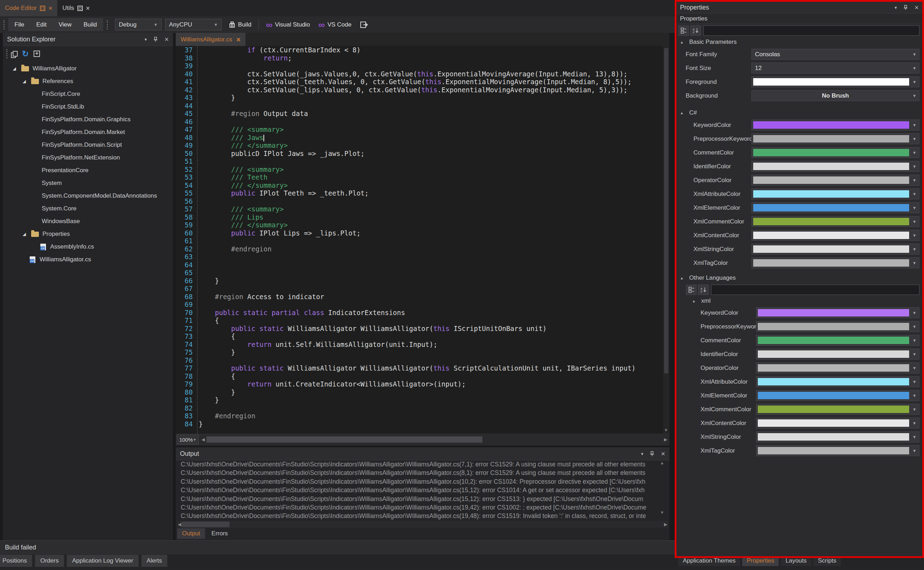 This screenshot has width=924, height=570. What do you see at coordinates (418, 490) in the screenshot?
I see `output-log: C:\Users\fxhst\OneDrive\Documents\FinStu…` at bounding box center [418, 490].